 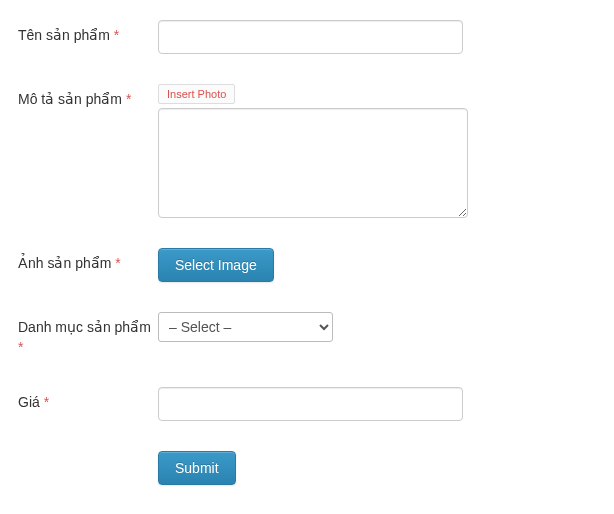 I want to click on label-text-price: Giá, so click(x=29, y=402).